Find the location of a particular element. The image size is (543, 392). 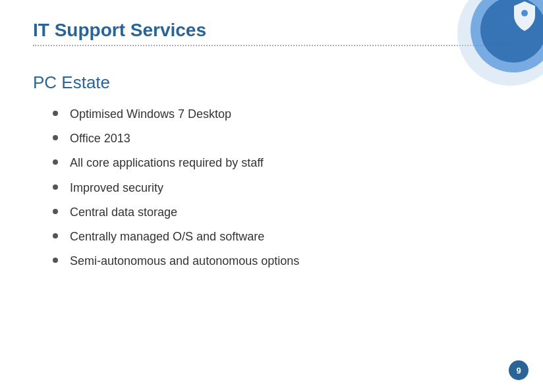

list-item-text: Semi-autonomous and autonomous options is located at coordinates (185, 261).